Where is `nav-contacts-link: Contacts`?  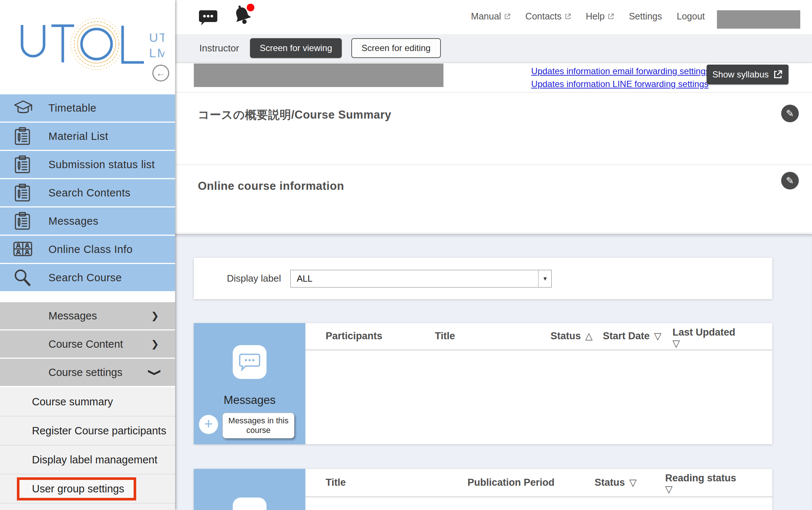 nav-contacts-link: Contacts is located at coordinates (548, 16).